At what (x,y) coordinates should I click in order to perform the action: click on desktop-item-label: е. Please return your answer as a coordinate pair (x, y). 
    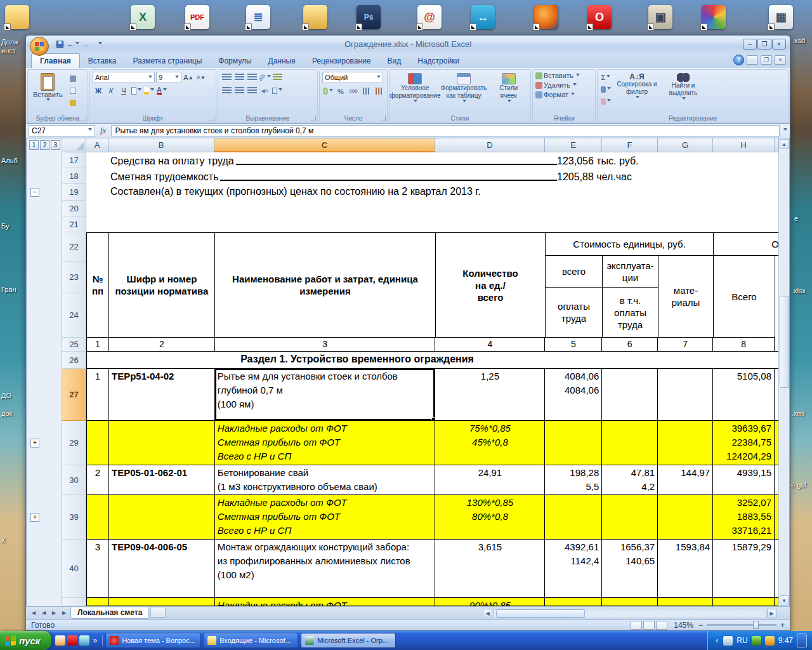
    Looking at the image, I should click on (796, 218).